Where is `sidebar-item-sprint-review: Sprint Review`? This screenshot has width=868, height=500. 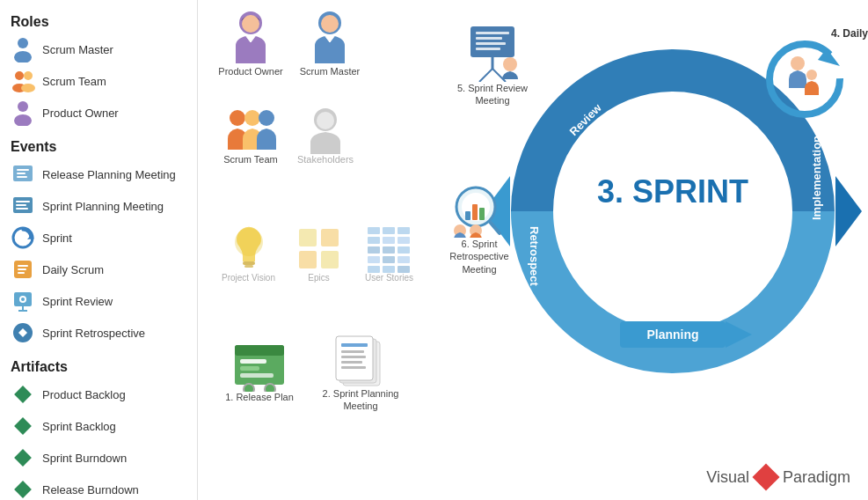 sidebar-item-sprint-review: Sprint Review is located at coordinates (98, 301).